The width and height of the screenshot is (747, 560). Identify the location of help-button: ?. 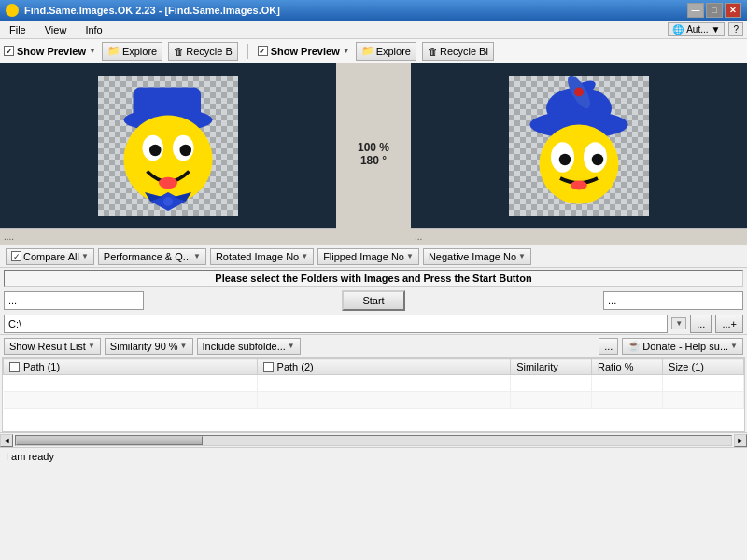
(736, 30).